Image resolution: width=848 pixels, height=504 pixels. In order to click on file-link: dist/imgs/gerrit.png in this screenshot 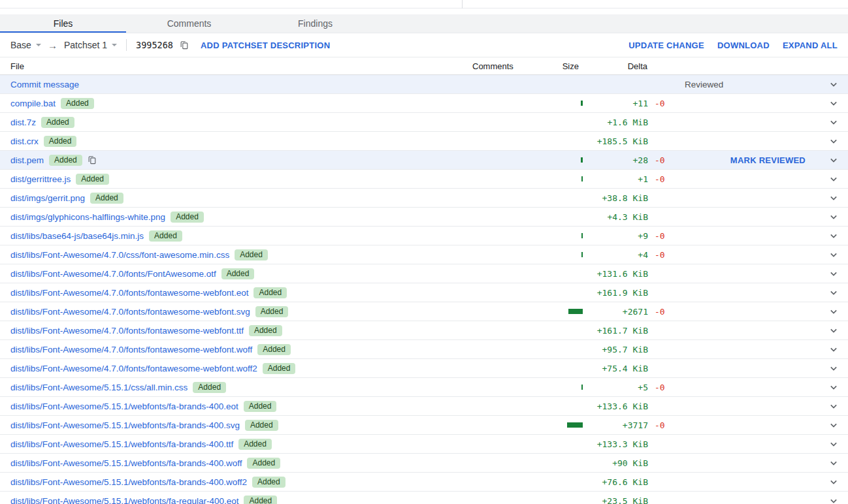, I will do `click(48, 198)`.